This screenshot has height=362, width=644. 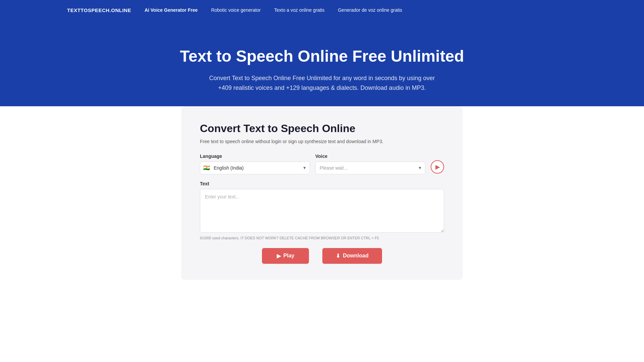 What do you see at coordinates (285, 256) in the screenshot?
I see `play-button: ▶ Play` at bounding box center [285, 256].